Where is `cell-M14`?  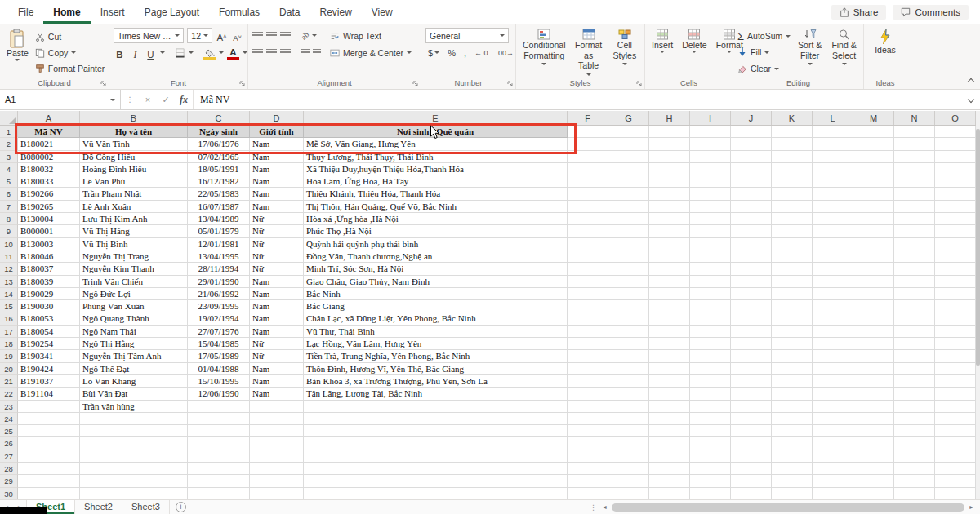
cell-M14 is located at coordinates (874, 294).